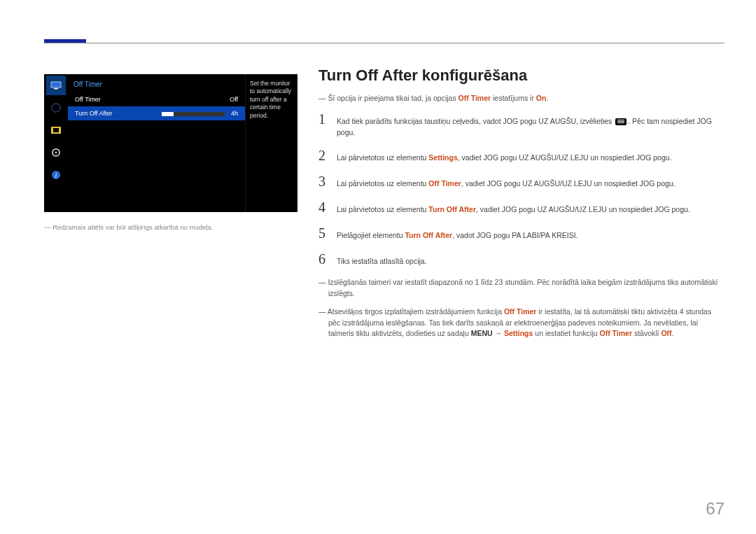  Describe the element at coordinates (272, 143) in the screenshot. I see `osd-description: Set the monitor to automatically turn of…` at that location.